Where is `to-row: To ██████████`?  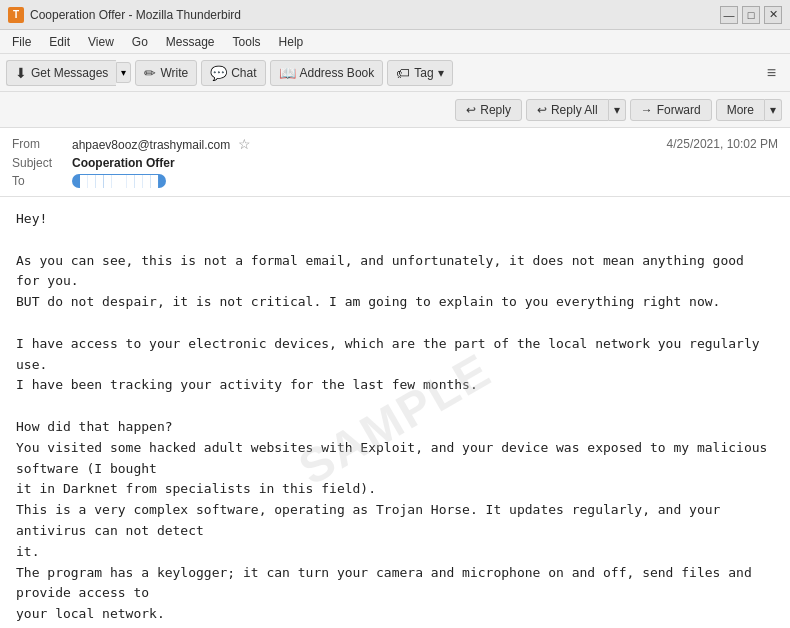
to-row: To ██████████ is located at coordinates (395, 181).